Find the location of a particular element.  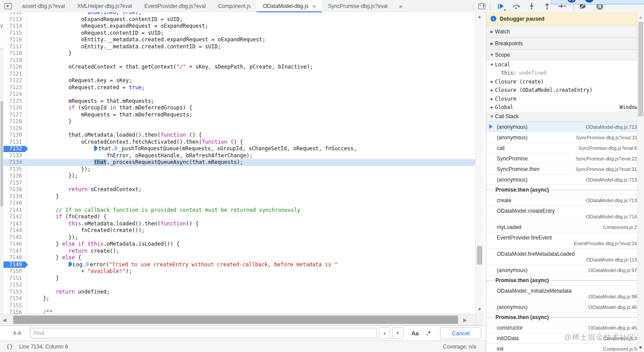

call-stack-frame: SyncPromise.thenSyncPromise-dbg.js?eval:… is located at coordinates (565, 169).